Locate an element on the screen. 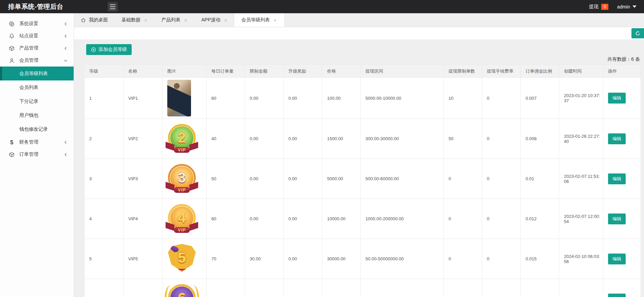  column-header: 限制金额 is located at coordinates (264, 71).